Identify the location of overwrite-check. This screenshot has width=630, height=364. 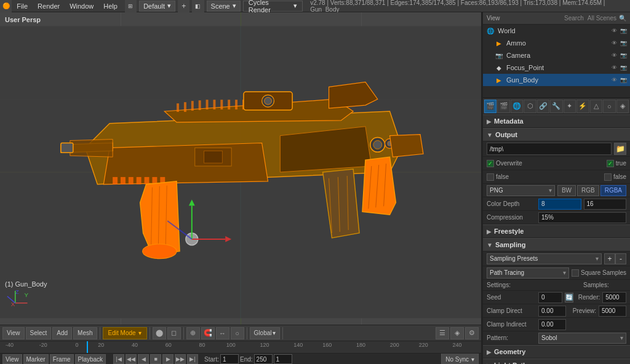
(490, 164).